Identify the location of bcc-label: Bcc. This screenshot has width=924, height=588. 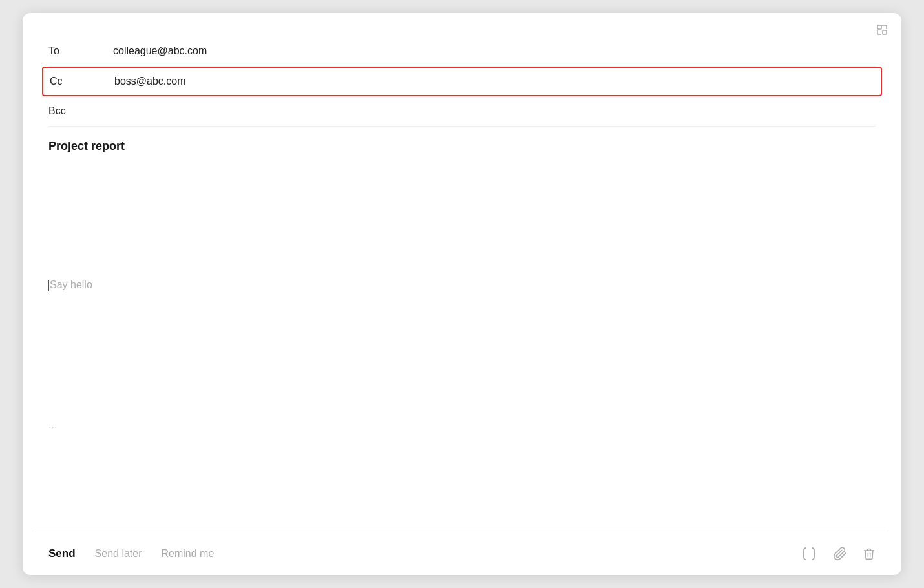
(81, 111).